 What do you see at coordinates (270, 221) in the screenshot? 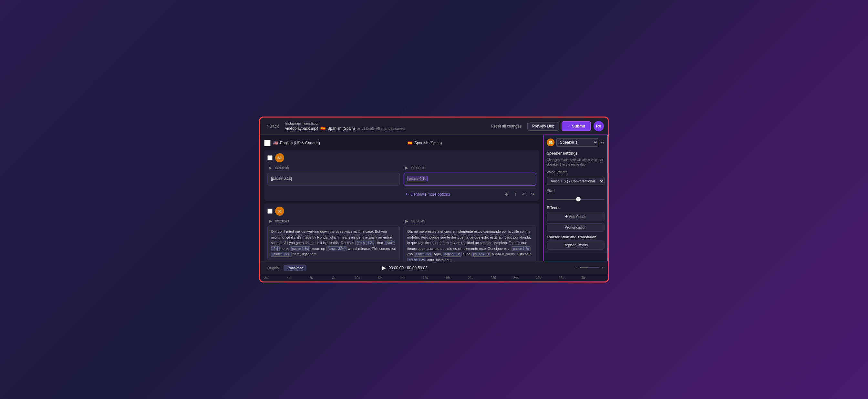
I see `segment-2-play-left: ▶` at bounding box center [270, 221].